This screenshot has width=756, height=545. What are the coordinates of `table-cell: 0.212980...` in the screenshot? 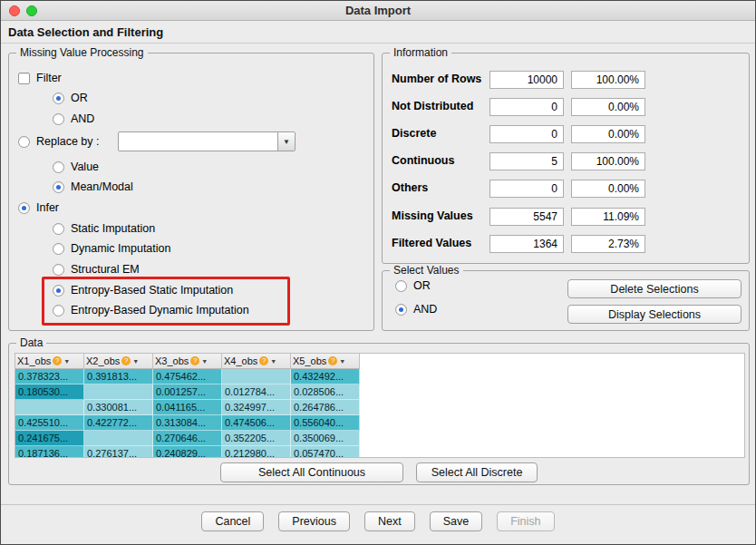 It's located at (257, 452).